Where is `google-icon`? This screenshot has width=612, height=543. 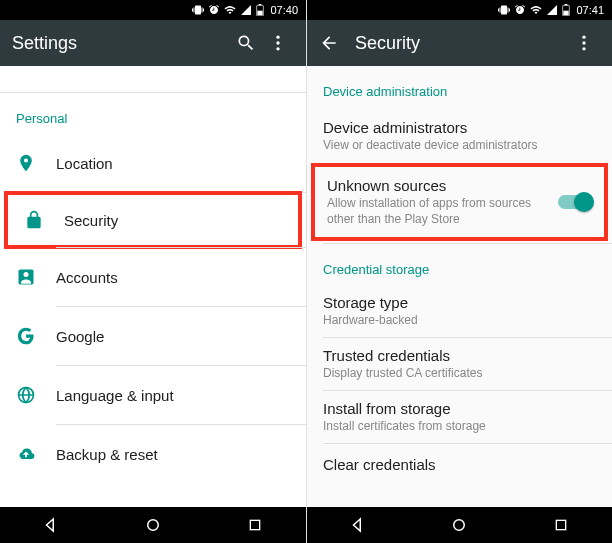
google-icon is located at coordinates (36, 336).